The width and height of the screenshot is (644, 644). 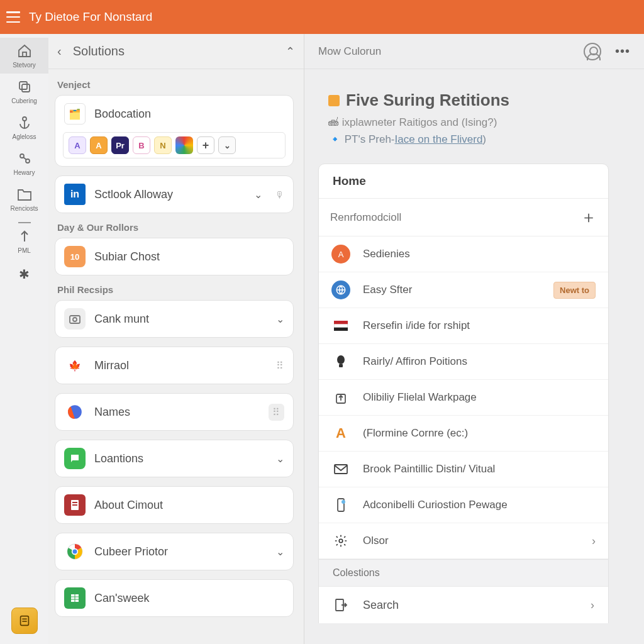 I want to click on app-badge-icon, so click(x=25, y=621).